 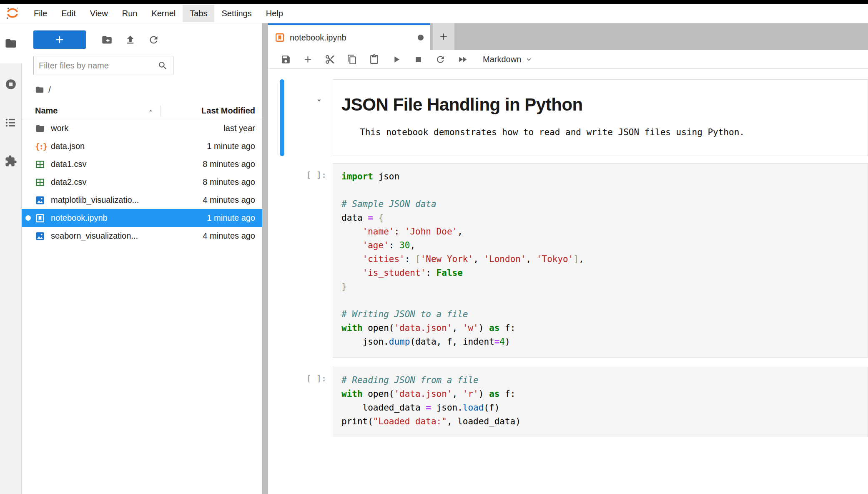 I want to click on heading-collapse-zone, so click(x=309, y=118).